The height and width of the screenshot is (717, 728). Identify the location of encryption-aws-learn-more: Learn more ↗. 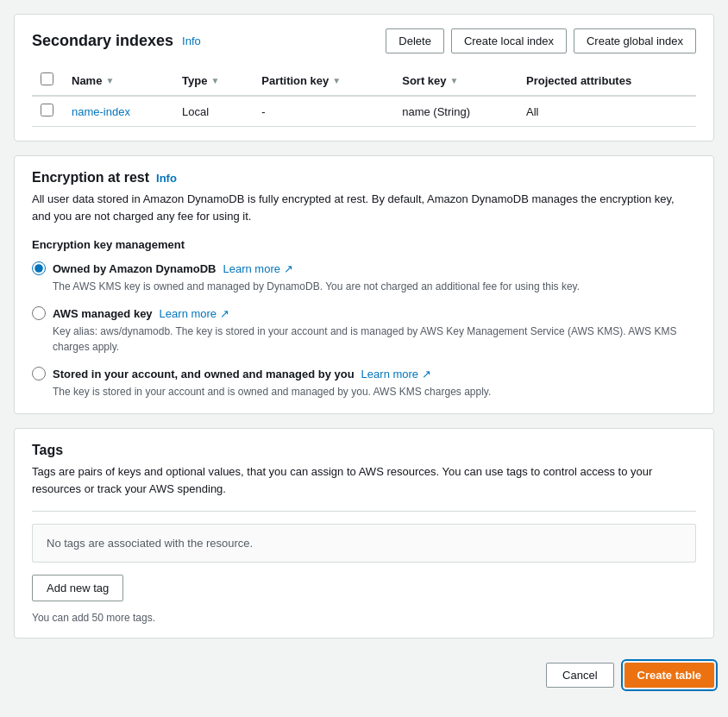
(195, 314).